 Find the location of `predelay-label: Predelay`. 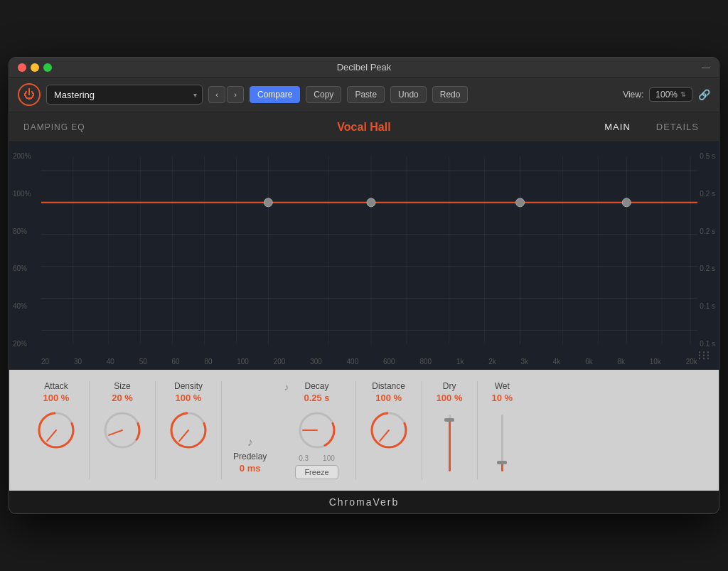

predelay-label: Predelay is located at coordinates (250, 457).